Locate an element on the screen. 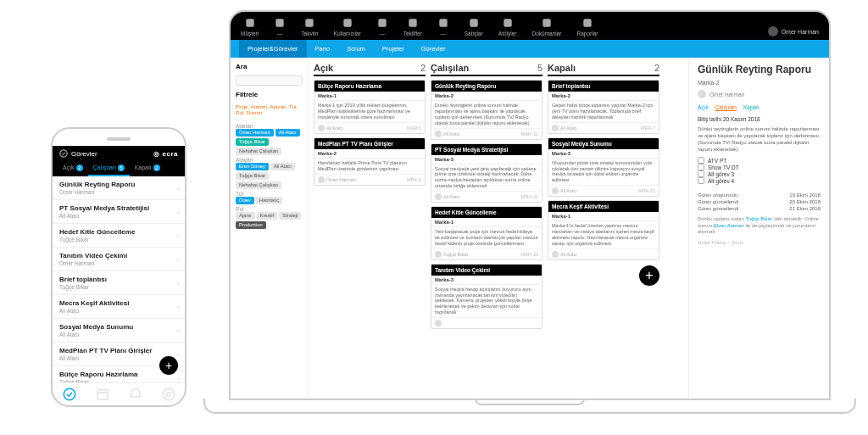 The width and height of the screenshot is (868, 435). subtask-checkbox: Alt görev 3 is located at coordinates (760, 174).